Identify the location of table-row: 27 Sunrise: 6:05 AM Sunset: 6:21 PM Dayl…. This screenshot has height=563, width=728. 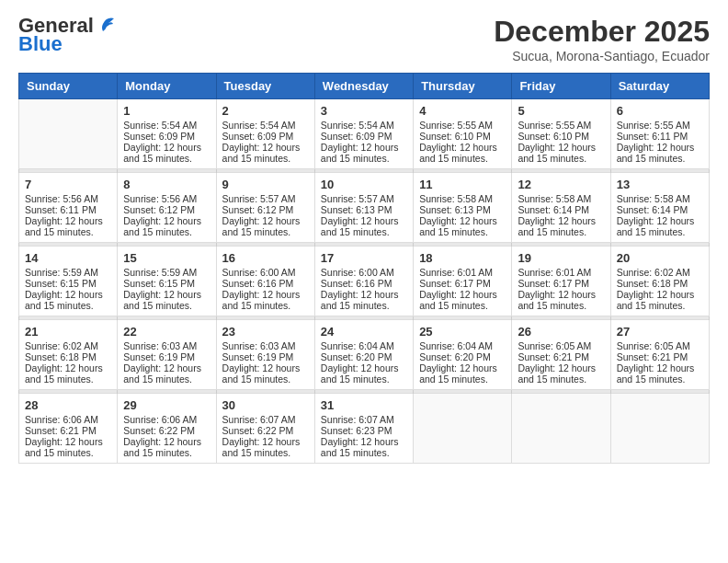
(660, 355).